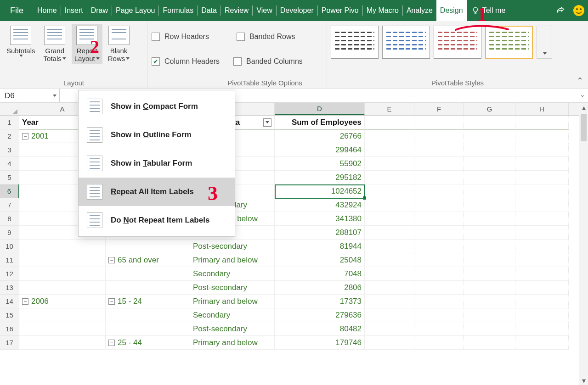  Describe the element at coordinates (560, 11) in the screenshot. I see `share-button` at that location.